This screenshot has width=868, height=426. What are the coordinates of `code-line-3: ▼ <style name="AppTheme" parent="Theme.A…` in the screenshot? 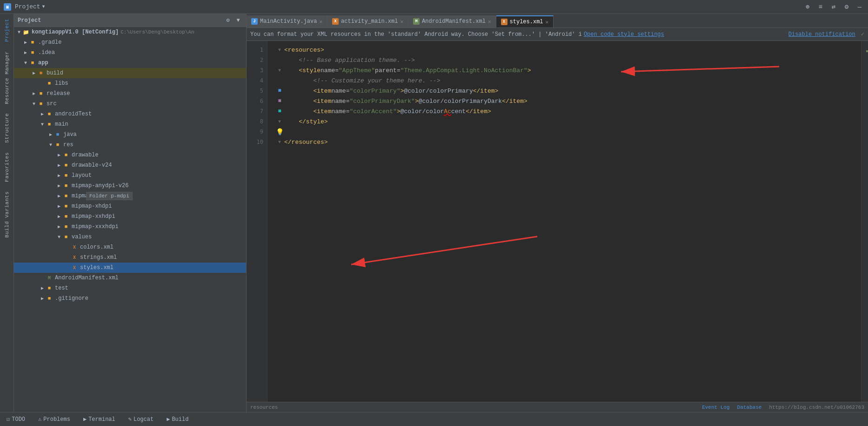 It's located at (564, 70).